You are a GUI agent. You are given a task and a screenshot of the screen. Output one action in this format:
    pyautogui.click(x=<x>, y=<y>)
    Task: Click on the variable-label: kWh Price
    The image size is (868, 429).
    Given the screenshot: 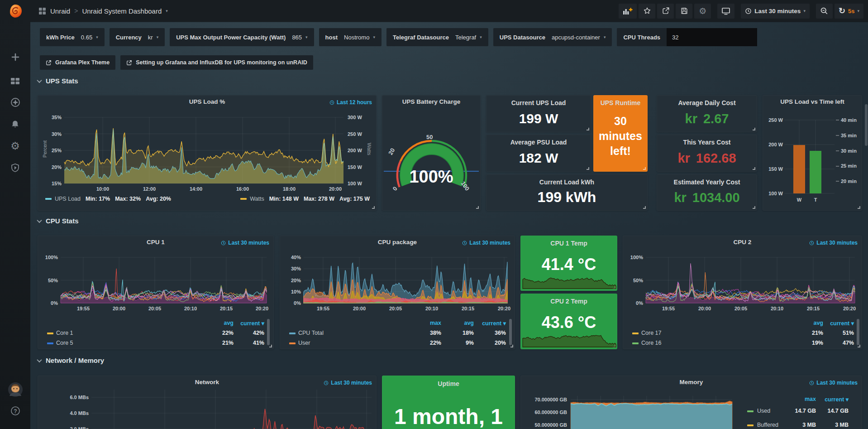 What is the action you would take?
    pyautogui.click(x=61, y=37)
    